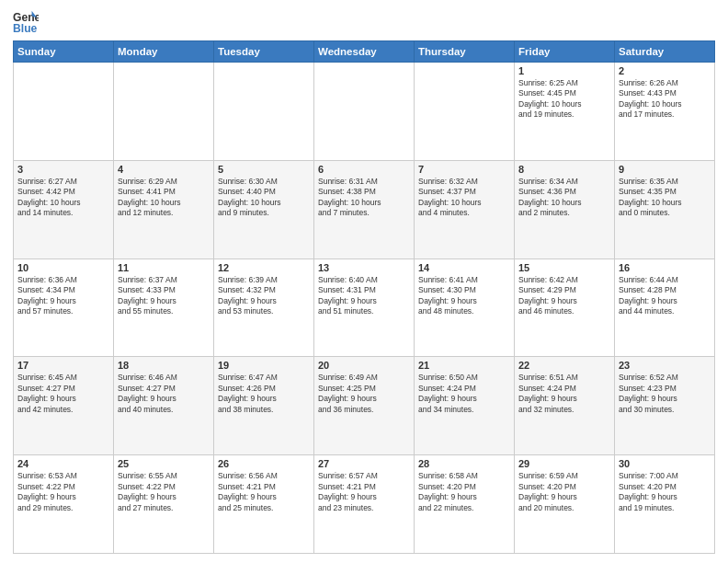 The width and height of the screenshot is (728, 563). Describe the element at coordinates (164, 504) in the screenshot. I see `day-cell: 25Sunrise: 6:55 AM Sunset: 4:22 PM Dayli…` at that location.